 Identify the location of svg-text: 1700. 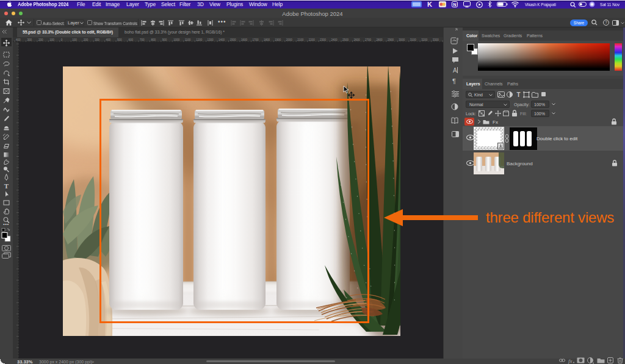
(255, 40).